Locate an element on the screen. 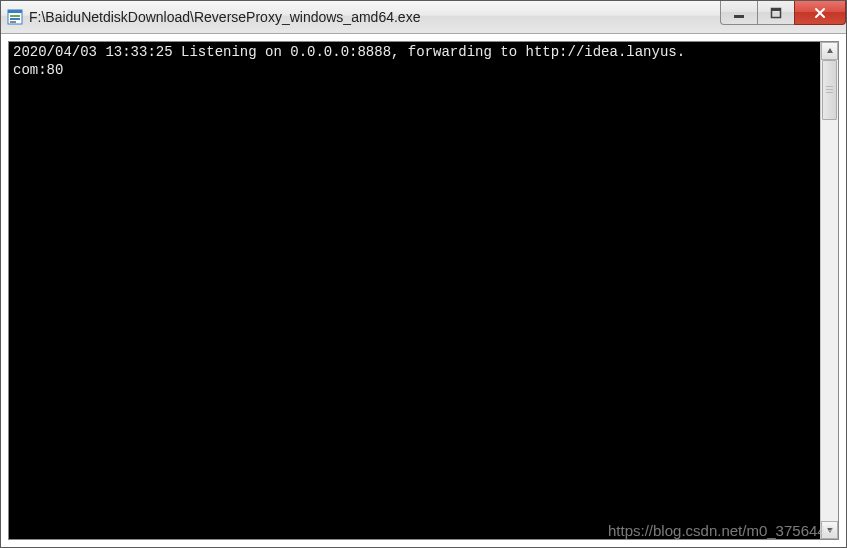 This screenshot has width=847, height=548. console-line: com:80 is located at coordinates (38, 70).